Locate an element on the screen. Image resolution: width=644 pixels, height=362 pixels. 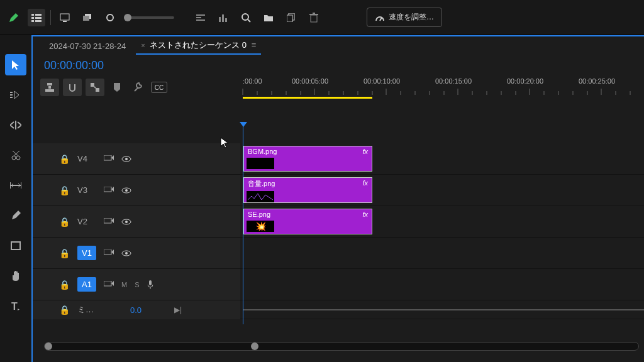
track-select-tool is located at coordinates (16, 95).